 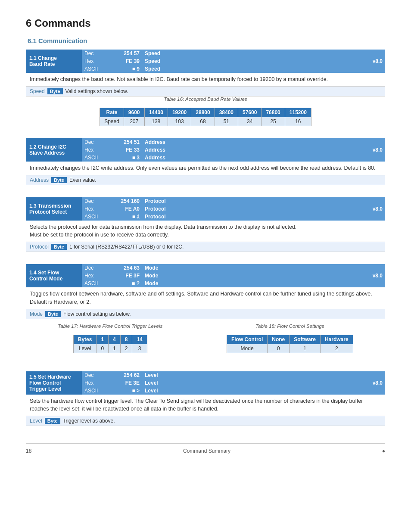 I want to click on data-table: Rate960014400192002880038400576007680011…, so click(x=206, y=117).